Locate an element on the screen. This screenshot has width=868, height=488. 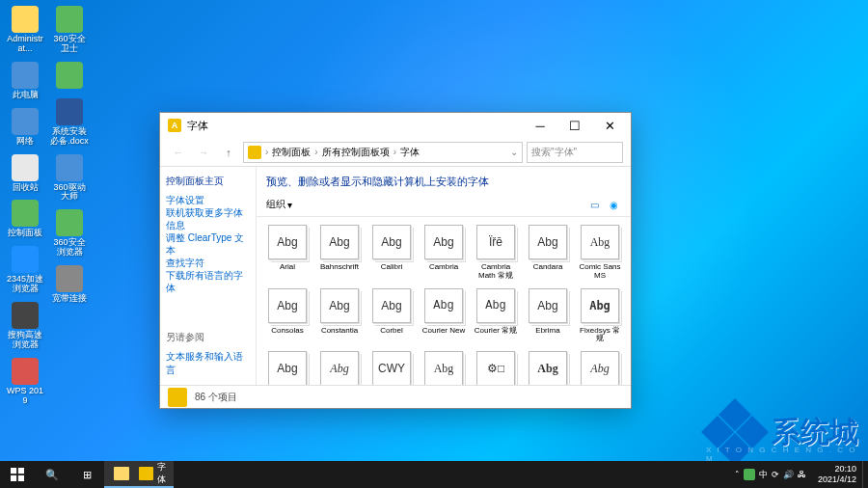
font-item: AbgBahnschrift is located at coordinates (339, 253).